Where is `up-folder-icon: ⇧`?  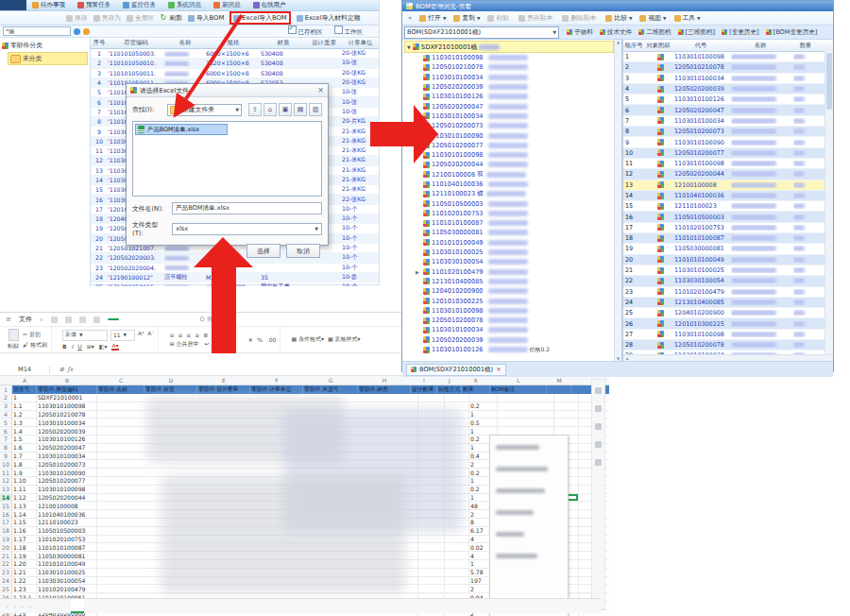 up-folder-icon: ⇧ is located at coordinates (255, 110).